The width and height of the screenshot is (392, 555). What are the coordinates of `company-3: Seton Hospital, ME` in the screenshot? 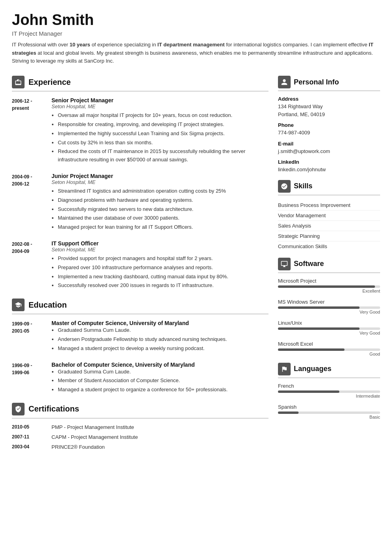 It's located at (160, 250).